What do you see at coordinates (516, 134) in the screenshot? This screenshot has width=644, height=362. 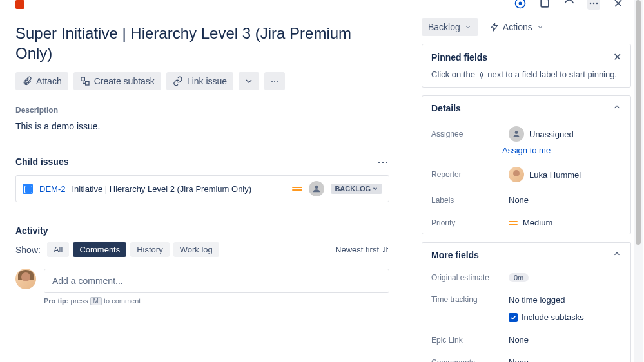 I see `unassigned-avatar-icon` at bounding box center [516, 134].